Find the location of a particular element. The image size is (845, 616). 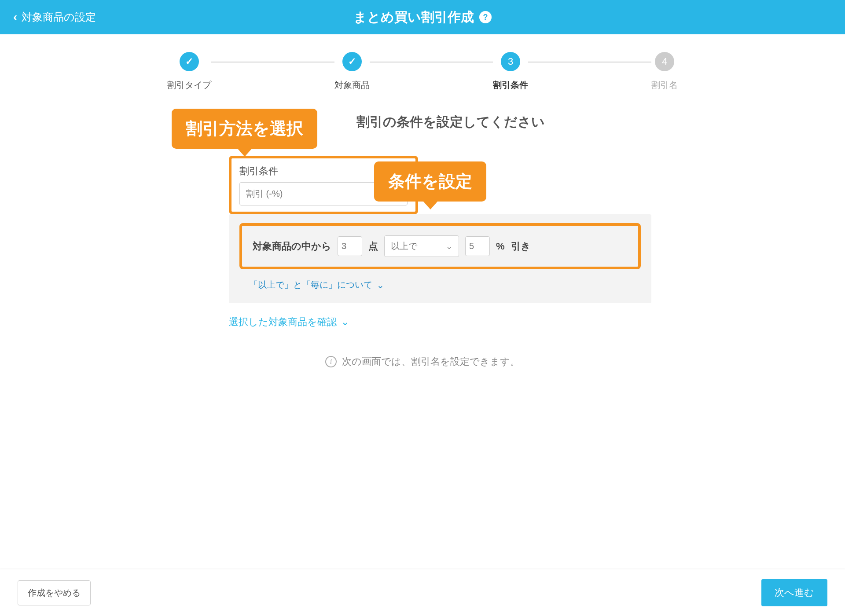

quantity-input is located at coordinates (350, 246).